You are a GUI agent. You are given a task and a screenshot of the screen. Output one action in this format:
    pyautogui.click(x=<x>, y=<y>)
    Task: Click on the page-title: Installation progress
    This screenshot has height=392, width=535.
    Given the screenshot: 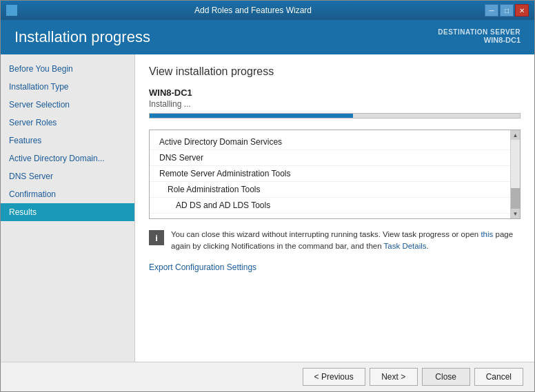 What is the action you would take?
    pyautogui.click(x=83, y=37)
    